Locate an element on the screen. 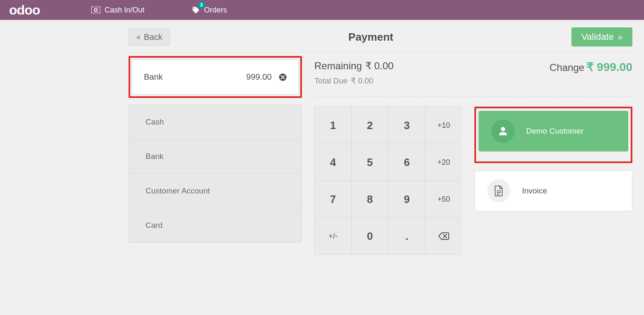  numpad-key-backspace is located at coordinates (444, 236).